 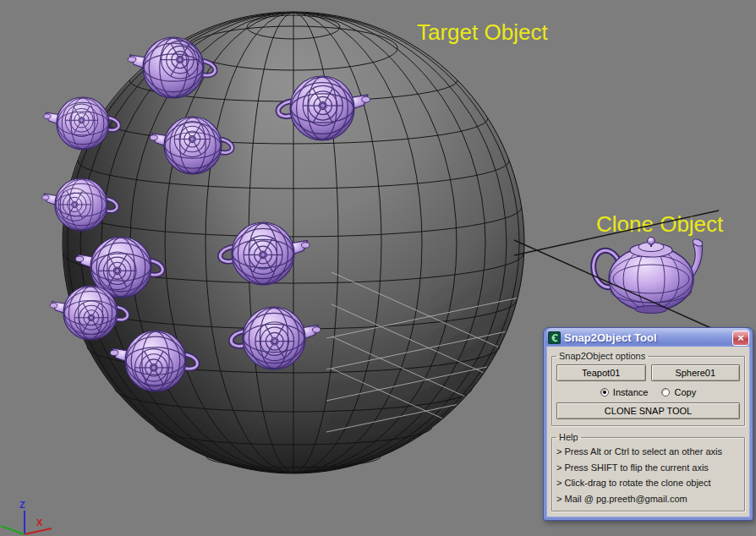 What do you see at coordinates (605, 392) in the screenshot?
I see `radio-instance-dot` at bounding box center [605, 392].